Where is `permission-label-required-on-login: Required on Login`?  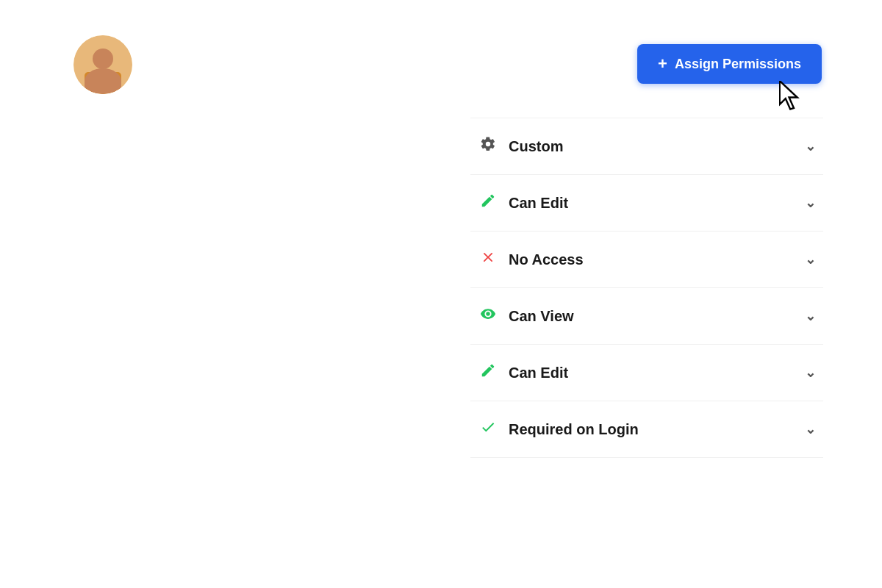 permission-label-required-on-login: Required on Login is located at coordinates (573, 429).